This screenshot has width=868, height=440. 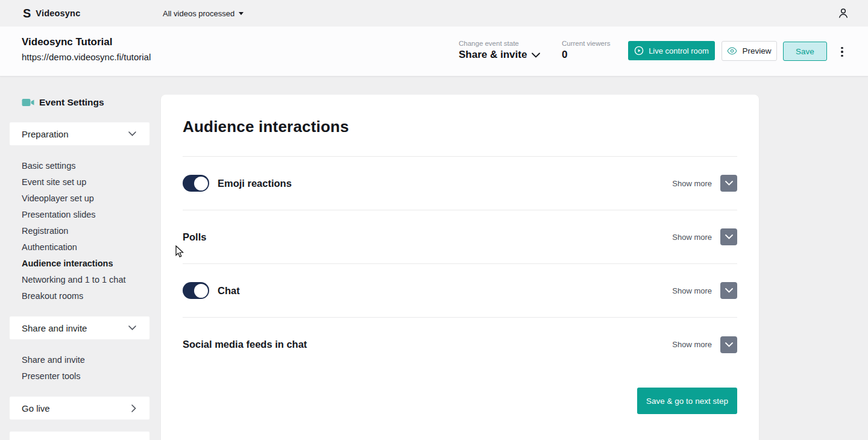 What do you see at coordinates (80, 297) in the screenshot?
I see `sidebar-item-breakout-rooms: Breakout rooms` at bounding box center [80, 297].